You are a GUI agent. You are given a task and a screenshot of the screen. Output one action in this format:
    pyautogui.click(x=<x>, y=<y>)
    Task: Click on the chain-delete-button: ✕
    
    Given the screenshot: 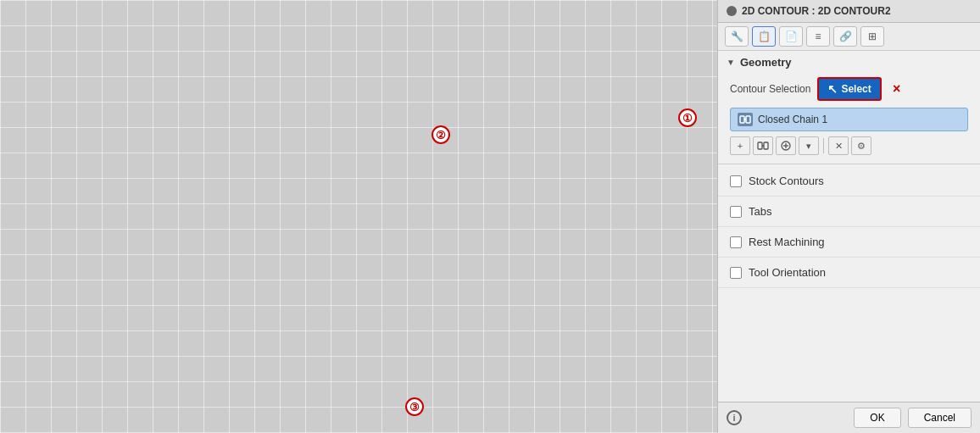 What is the action you would take?
    pyautogui.click(x=838, y=146)
    